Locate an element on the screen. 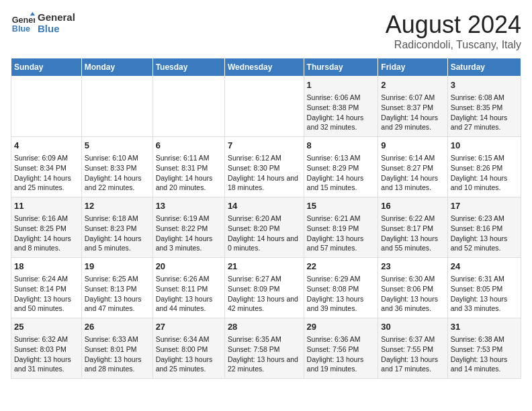 This screenshot has width=532, height=411. calendar-cell: 6Sunrise: 6:11 AMSunset: 8:31 PMDaylight… is located at coordinates (188, 167).